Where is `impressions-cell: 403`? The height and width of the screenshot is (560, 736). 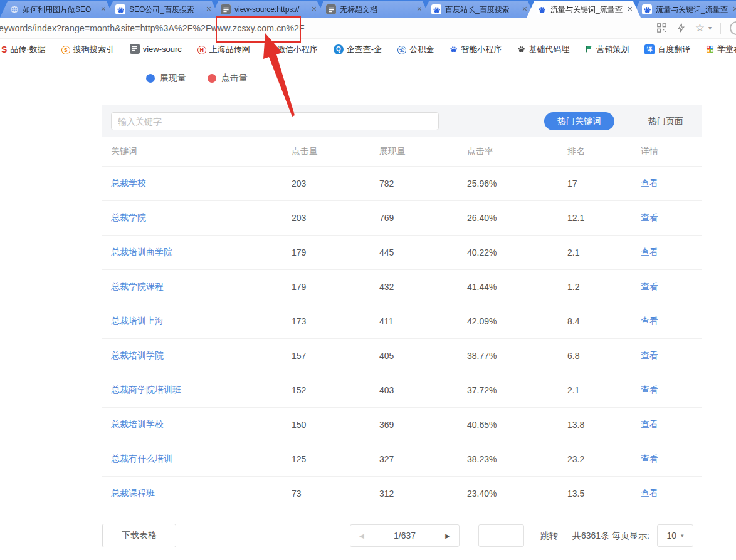
impressions-cell: 403 is located at coordinates (423, 390).